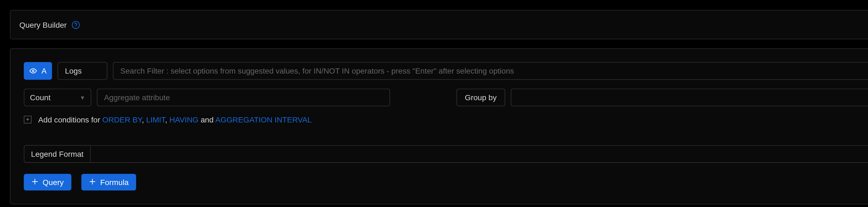  I want to click on limit-link: LIMIT, so click(156, 120).